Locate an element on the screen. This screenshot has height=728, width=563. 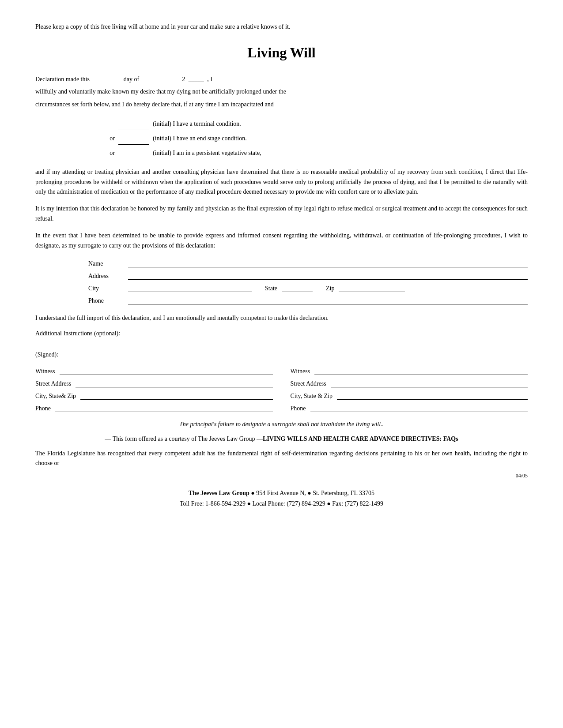
state-label: State is located at coordinates (271, 289).